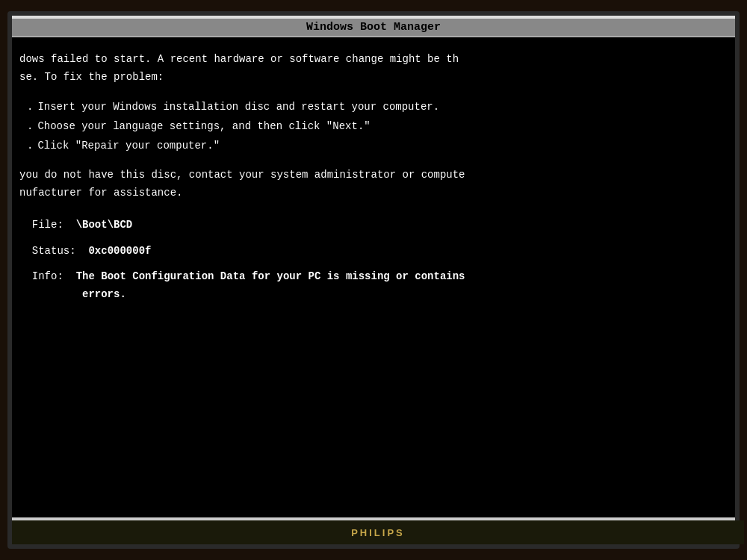  Describe the element at coordinates (374, 69) in the screenshot. I see `error-intro: dows failed to start. A recent hardware …` at that location.